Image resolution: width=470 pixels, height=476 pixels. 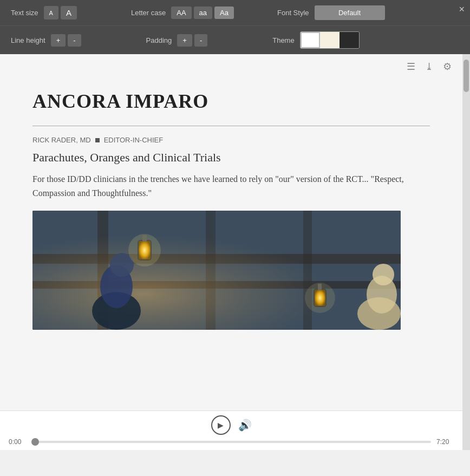 I want to click on volume-button: 🔊, so click(x=245, y=425).